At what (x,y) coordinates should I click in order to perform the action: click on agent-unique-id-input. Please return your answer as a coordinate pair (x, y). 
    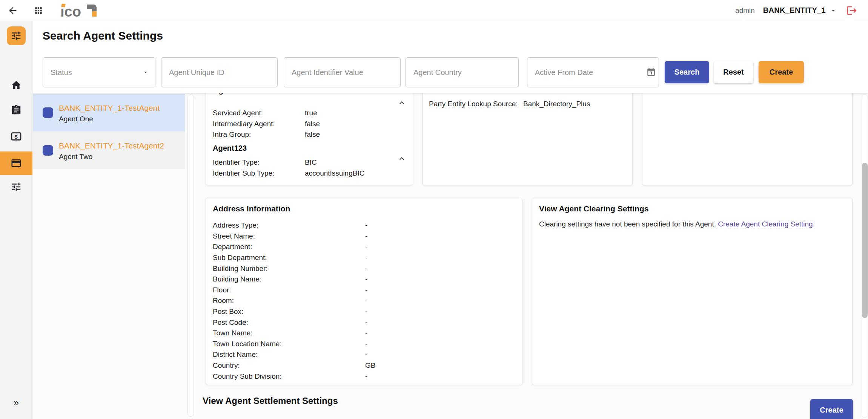
    Looking at the image, I should click on (220, 72).